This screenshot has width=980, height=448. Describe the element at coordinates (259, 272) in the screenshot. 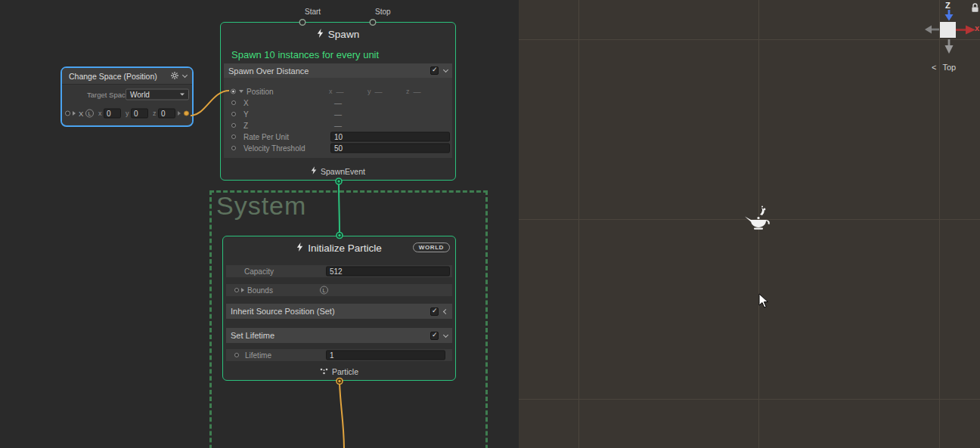

I see `property-label: Capacity` at that location.